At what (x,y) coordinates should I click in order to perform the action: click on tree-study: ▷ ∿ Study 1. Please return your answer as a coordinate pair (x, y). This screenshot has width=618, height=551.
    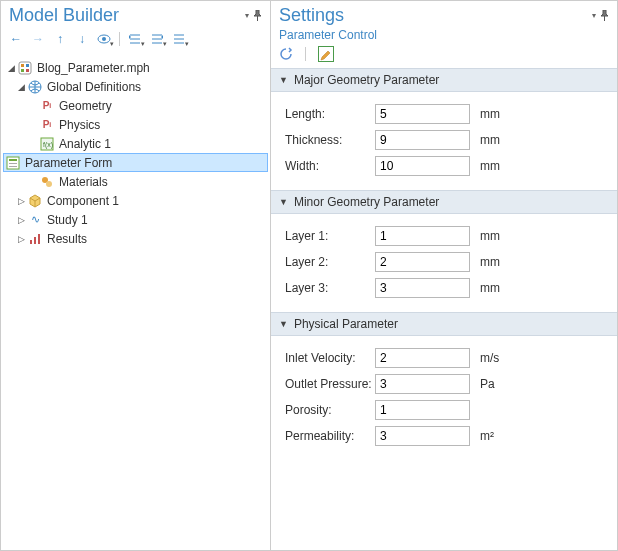
    Looking at the image, I should click on (136, 220).